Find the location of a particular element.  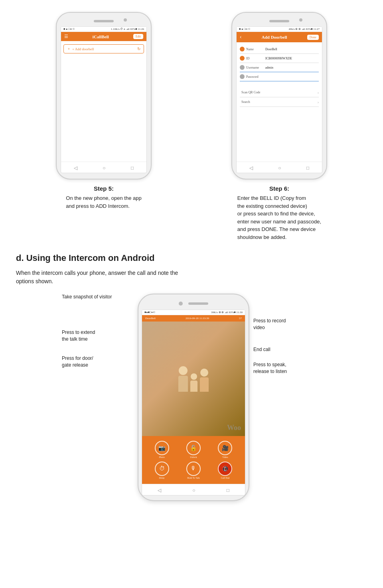

username-icon is located at coordinates (242, 67).